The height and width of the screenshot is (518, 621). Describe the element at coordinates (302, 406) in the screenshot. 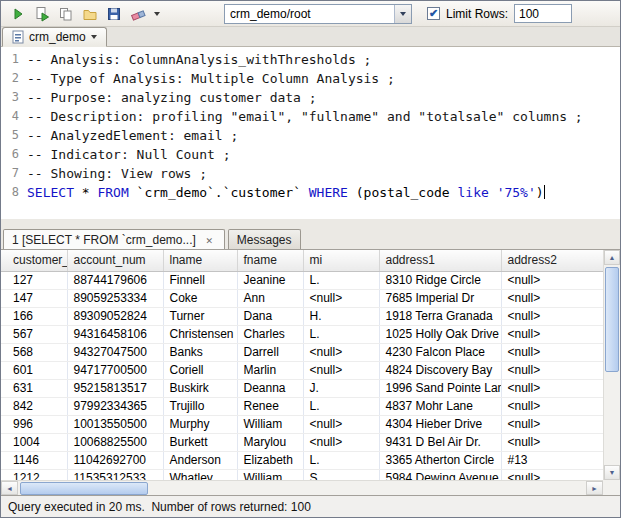

I see `table-row: 84297992334365TrujilloReneeL.4837 Mohr L…` at that location.